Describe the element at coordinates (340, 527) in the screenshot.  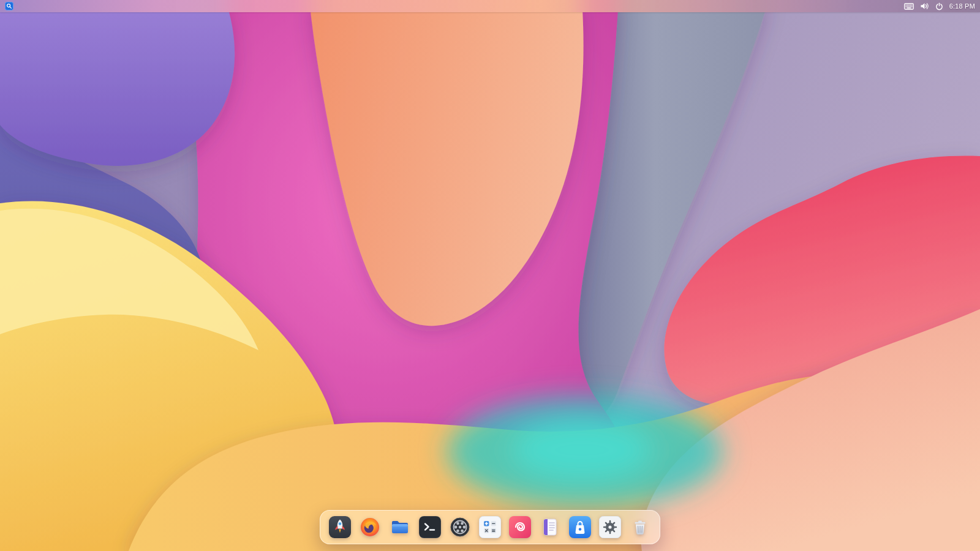
I see `rocket-icon` at that location.